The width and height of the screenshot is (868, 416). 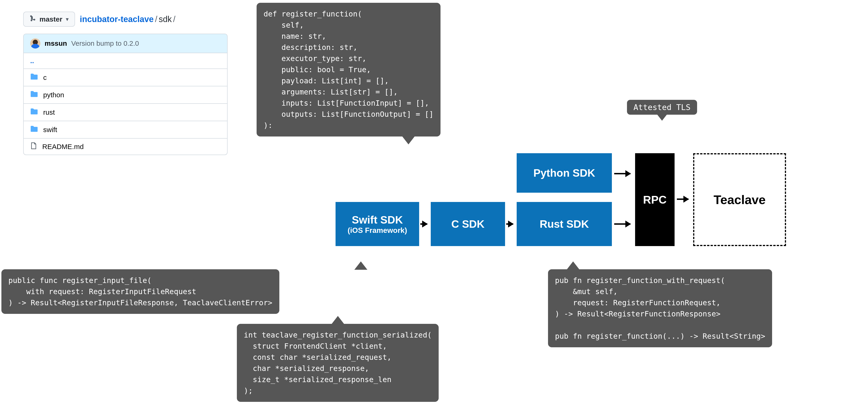 I want to click on teaclave-box: Teaclave, so click(x=740, y=200).